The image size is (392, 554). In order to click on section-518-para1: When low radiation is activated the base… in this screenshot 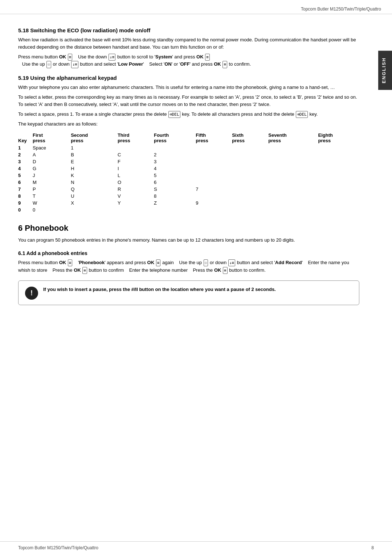, I will do `click(189, 44)`.